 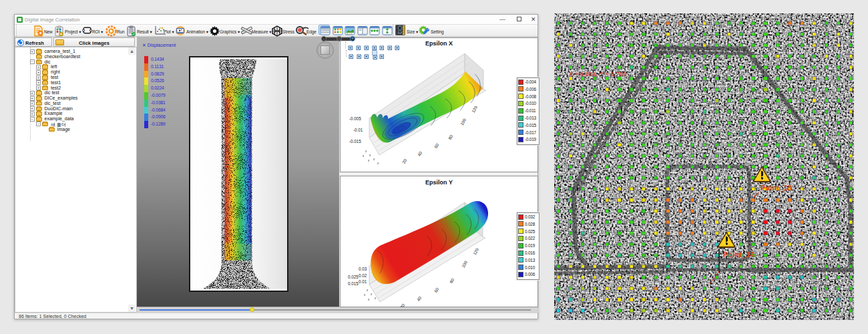 What do you see at coordinates (355, 142) in the screenshot?
I see `svg-text: -0.015` at bounding box center [355, 142].